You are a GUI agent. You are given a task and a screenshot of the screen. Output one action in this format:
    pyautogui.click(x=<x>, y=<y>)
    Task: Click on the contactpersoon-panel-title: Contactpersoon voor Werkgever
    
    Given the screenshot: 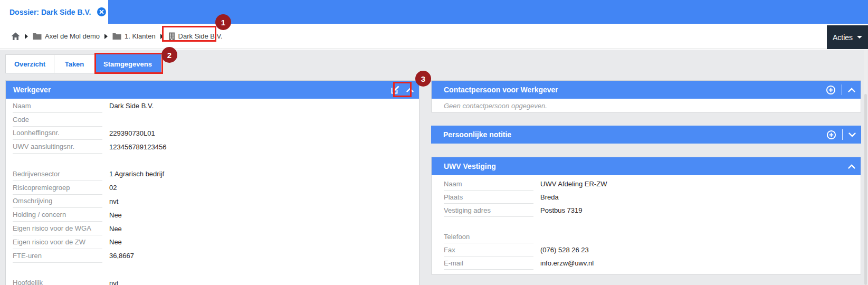 What is the action you would take?
    pyautogui.click(x=635, y=90)
    